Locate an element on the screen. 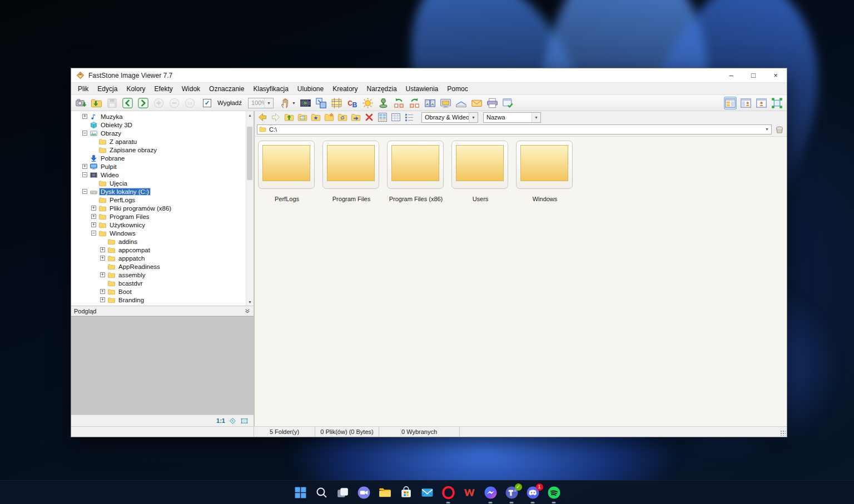 This screenshot has height=504, width=854. scan-button is located at coordinates (461, 103).